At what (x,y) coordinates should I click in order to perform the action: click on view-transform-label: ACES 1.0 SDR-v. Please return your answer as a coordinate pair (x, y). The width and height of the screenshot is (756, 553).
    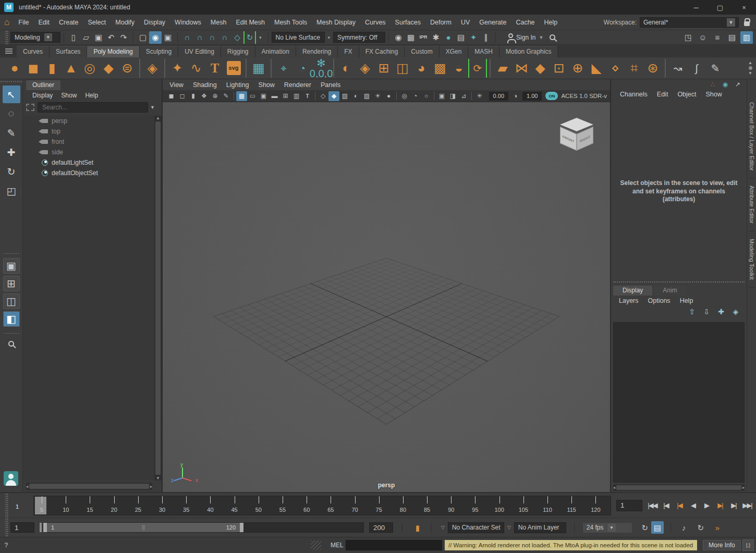
    Looking at the image, I should click on (584, 96).